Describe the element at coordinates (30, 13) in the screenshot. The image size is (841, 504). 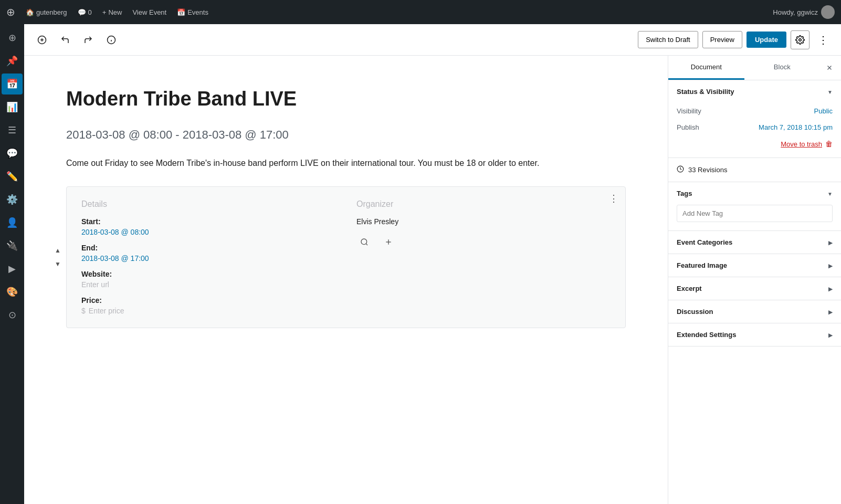
I see `home-icon: 🏠` at that location.